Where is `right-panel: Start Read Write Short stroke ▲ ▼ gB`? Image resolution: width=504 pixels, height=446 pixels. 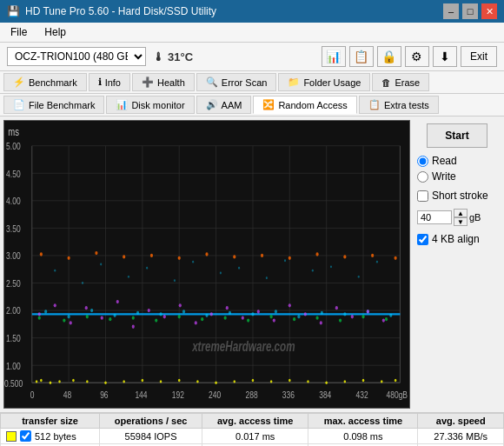 right-panel: Start Read Write Short stroke ▲ ▼ gB is located at coordinates (457, 264).